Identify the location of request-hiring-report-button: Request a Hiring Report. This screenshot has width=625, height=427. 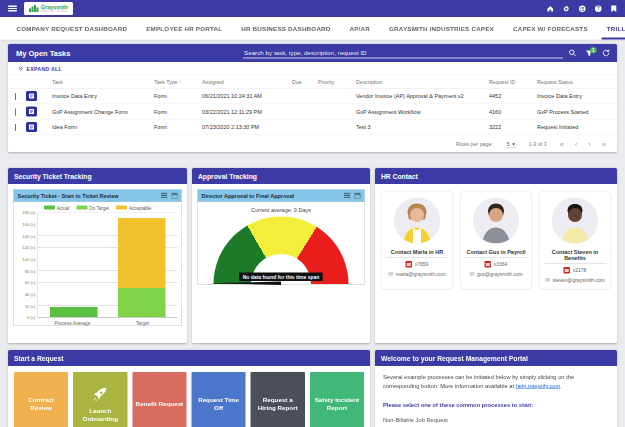
(278, 400).